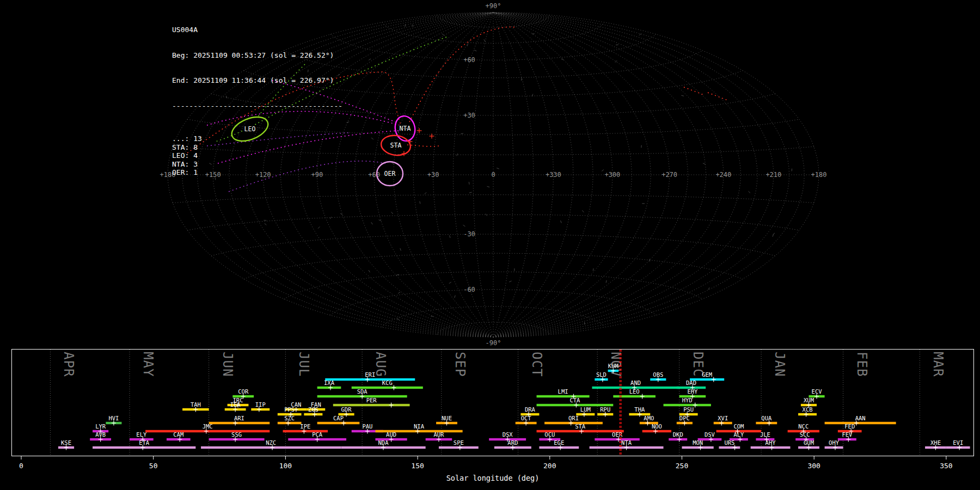 This screenshot has width=980, height=490. What do you see at coordinates (601, 375) in the screenshot?
I see `shower-label-SLD: SLD` at bounding box center [601, 375].